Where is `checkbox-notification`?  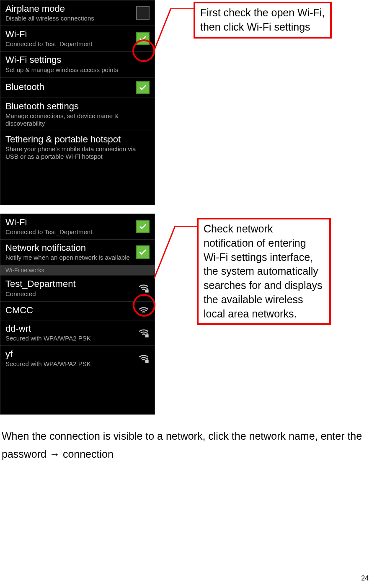
checkbox-notification is located at coordinates (143, 252).